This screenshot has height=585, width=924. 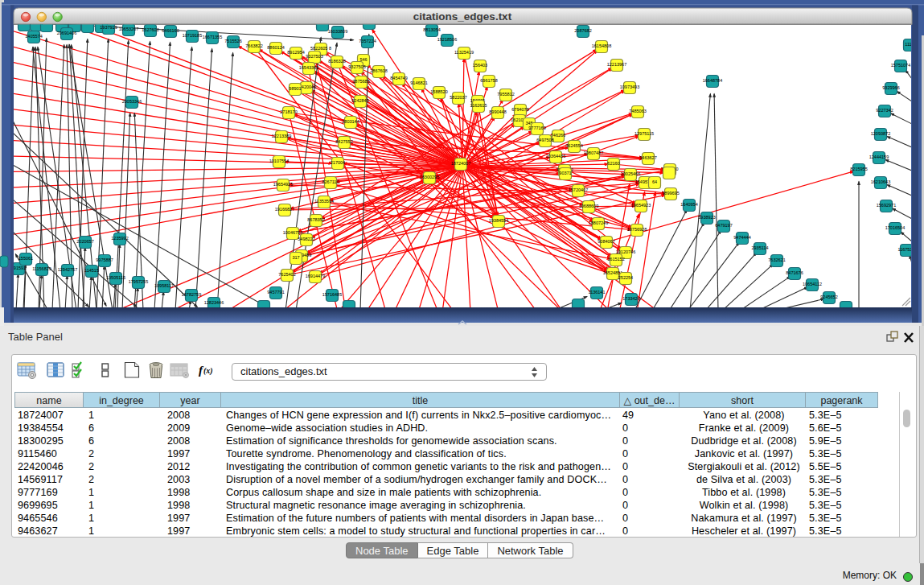 What do you see at coordinates (537, 128) in the screenshot?
I see `svg-text: 9777169` at bounding box center [537, 128].